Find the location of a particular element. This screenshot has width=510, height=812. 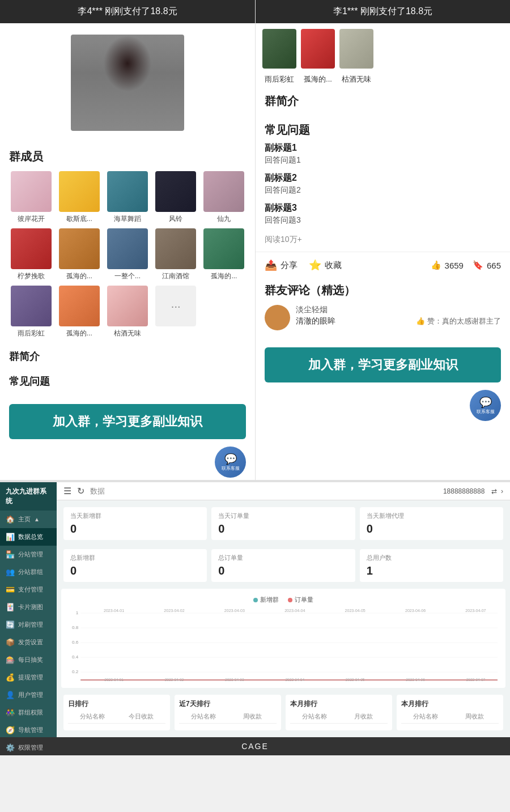

stat-card: 总订单量 0 is located at coordinates (283, 566).